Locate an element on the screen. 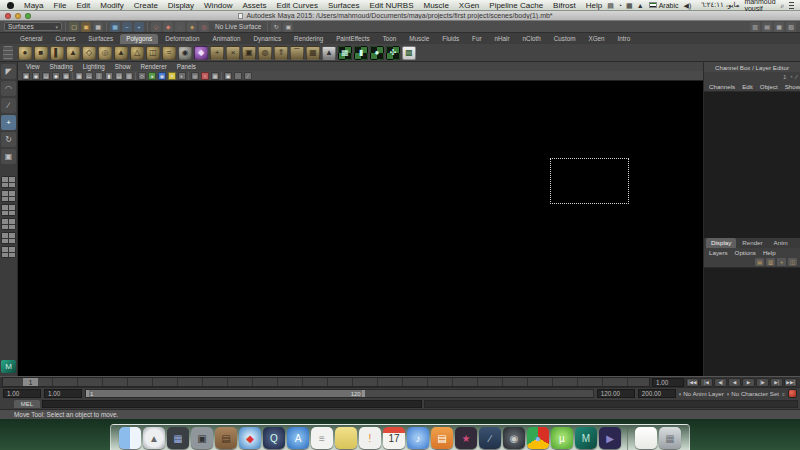 This screenshot has height=450, width=800. keyboard-icon: ▦ is located at coordinates (630, 6).